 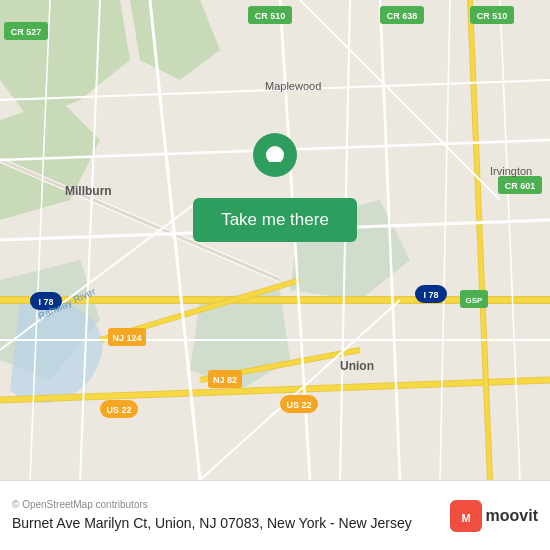 I want to click on address-block: © OpenStreetMap contributors Burnet Ave …, so click(x=212, y=516).